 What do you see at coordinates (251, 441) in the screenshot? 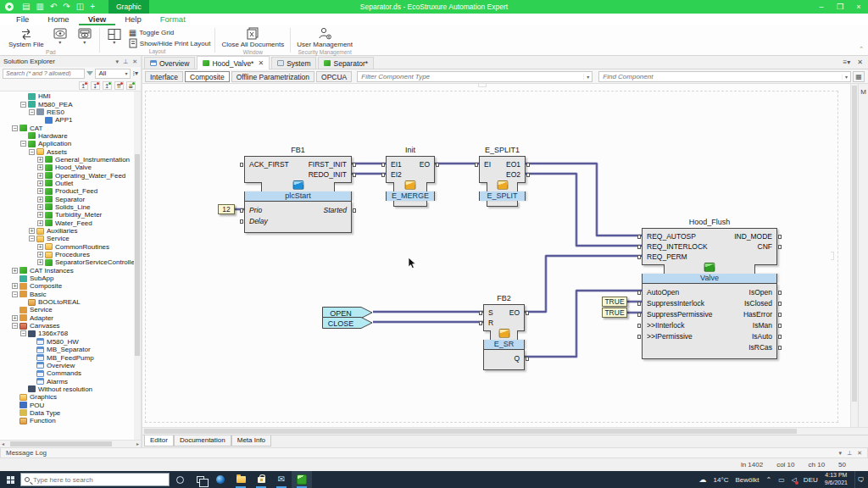
I see `bottom-tab-meta-info: Meta Info` at bounding box center [251, 441].